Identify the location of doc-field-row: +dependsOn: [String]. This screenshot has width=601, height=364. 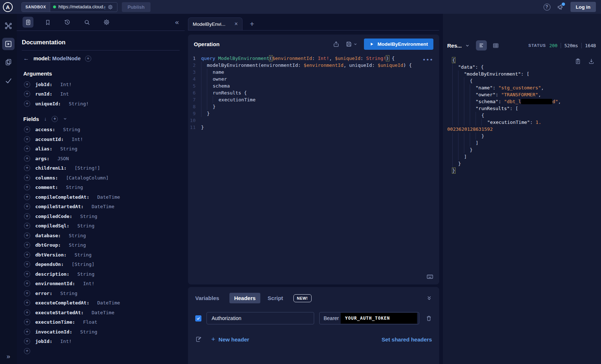
(101, 264).